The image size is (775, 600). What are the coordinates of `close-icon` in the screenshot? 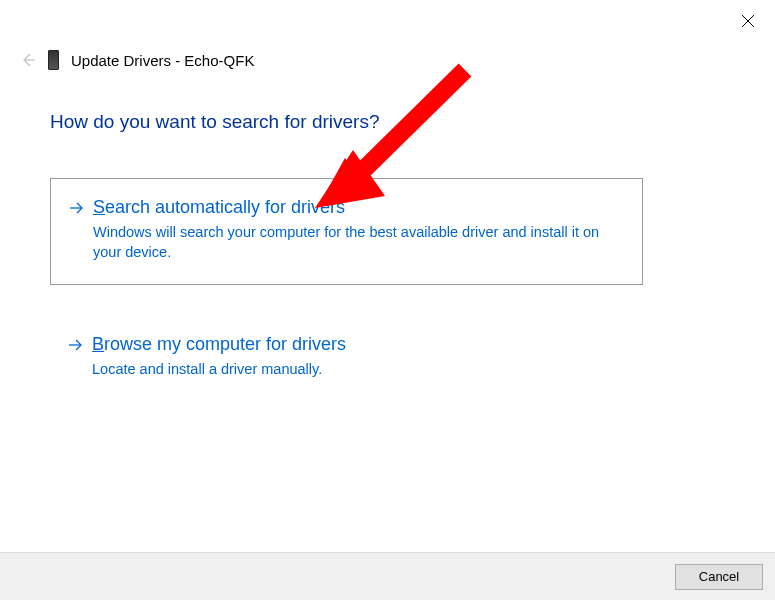 It's located at (748, 21).